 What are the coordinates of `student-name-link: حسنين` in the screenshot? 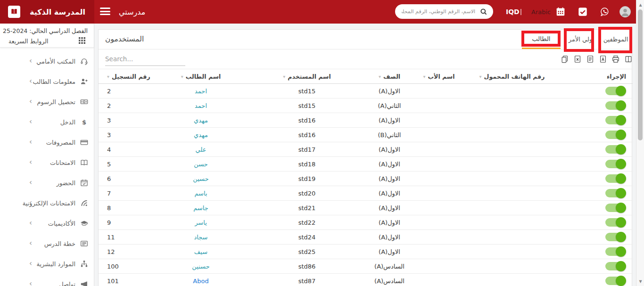 It's located at (201, 267).